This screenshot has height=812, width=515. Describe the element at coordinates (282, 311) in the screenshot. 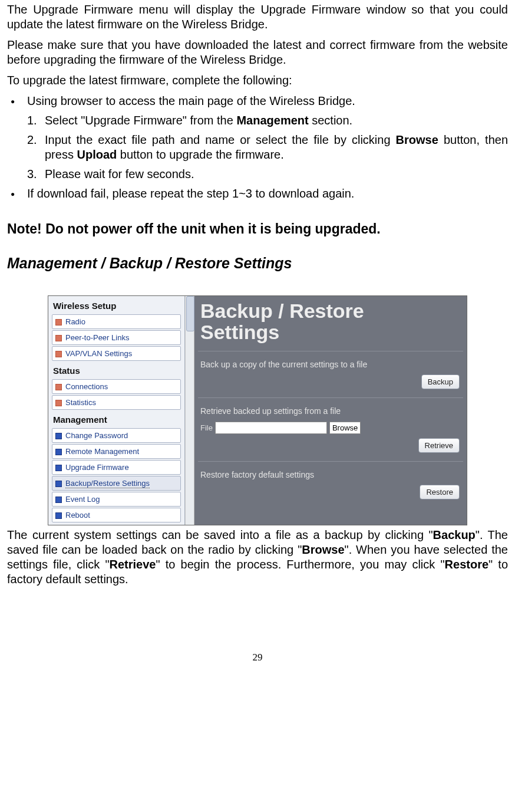

I see `title-line-1: Backup / Restore` at that location.